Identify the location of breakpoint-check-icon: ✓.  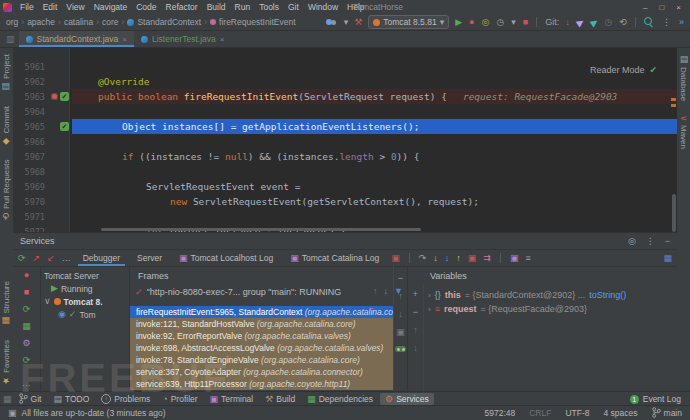
(64, 96).